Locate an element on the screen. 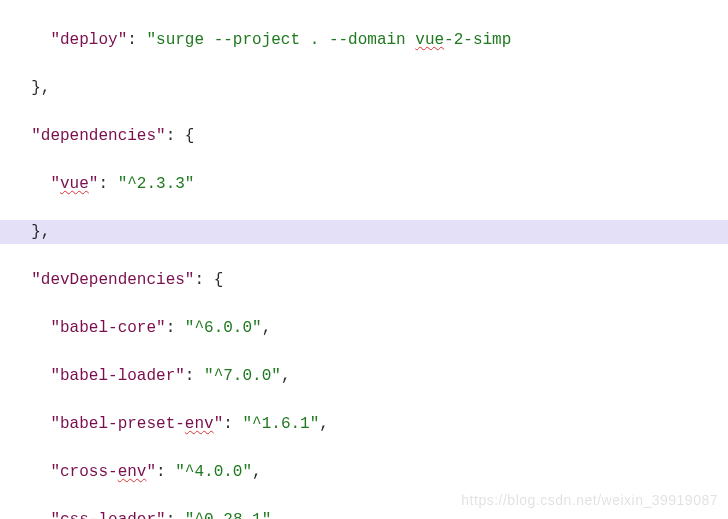  code-line-highlighted: }, is located at coordinates (364, 232).